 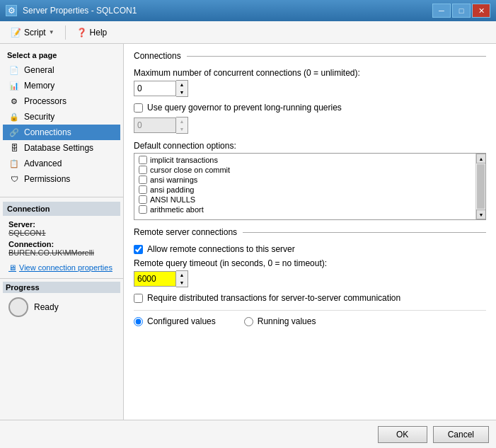 What do you see at coordinates (157, 56) in the screenshot?
I see `connections-title: Connections` at bounding box center [157, 56].